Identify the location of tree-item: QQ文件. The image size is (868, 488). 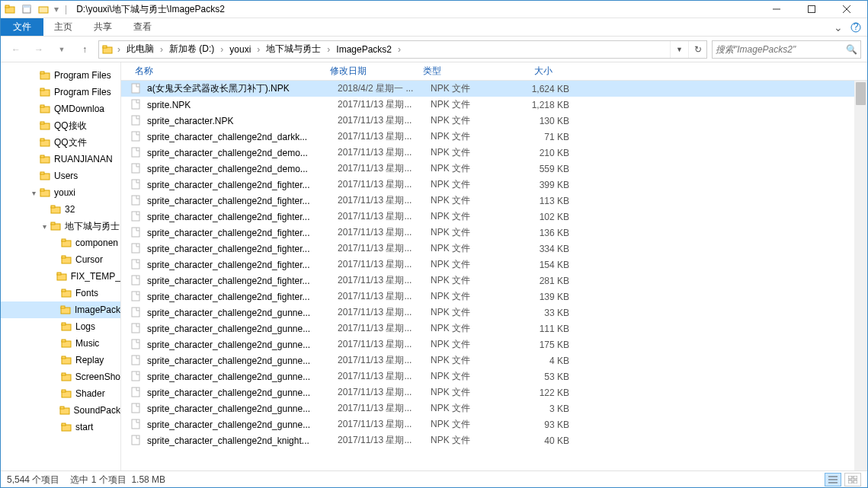
(61, 142).